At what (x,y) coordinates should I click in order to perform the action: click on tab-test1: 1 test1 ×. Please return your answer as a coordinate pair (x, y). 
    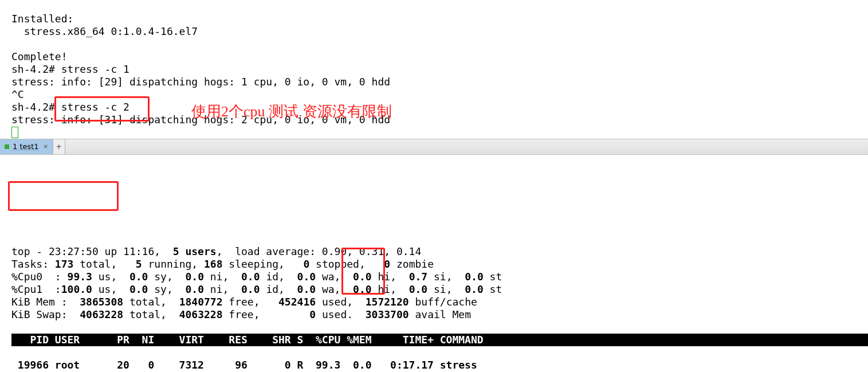
    Looking at the image, I should click on (26, 147).